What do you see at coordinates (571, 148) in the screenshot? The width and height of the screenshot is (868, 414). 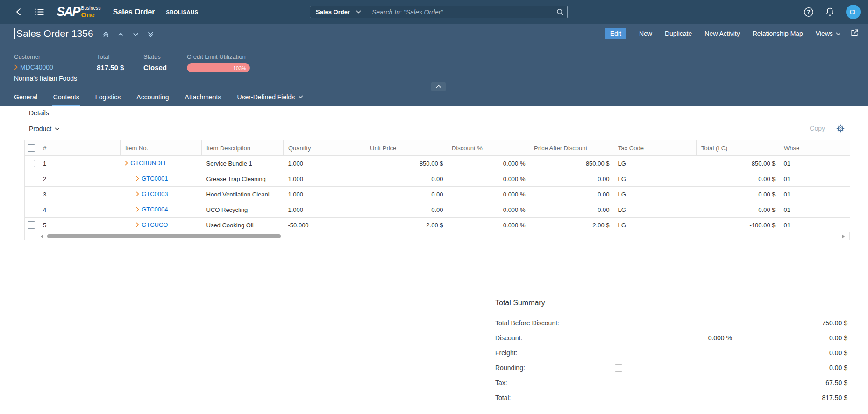 I see `column-header: Price After Discount` at bounding box center [571, 148].